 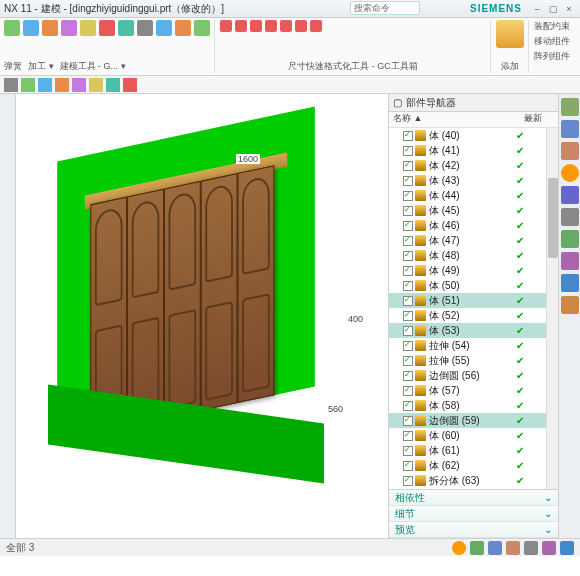 What do you see at coordinates (569, 9) in the screenshot?
I see `close-button: ×` at bounding box center [569, 9].